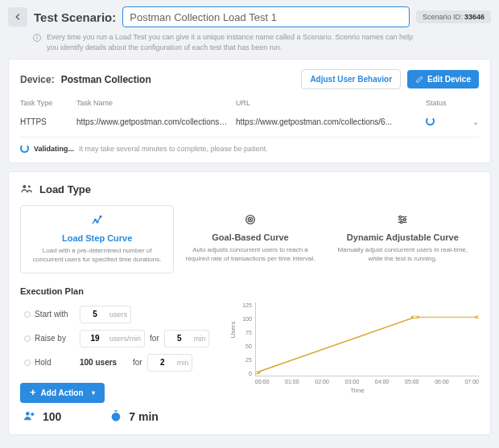 The height and width of the screenshot is (448, 499). What do you see at coordinates (430, 121) in the screenshot?
I see `status-spinner-icon` at bounding box center [430, 121].